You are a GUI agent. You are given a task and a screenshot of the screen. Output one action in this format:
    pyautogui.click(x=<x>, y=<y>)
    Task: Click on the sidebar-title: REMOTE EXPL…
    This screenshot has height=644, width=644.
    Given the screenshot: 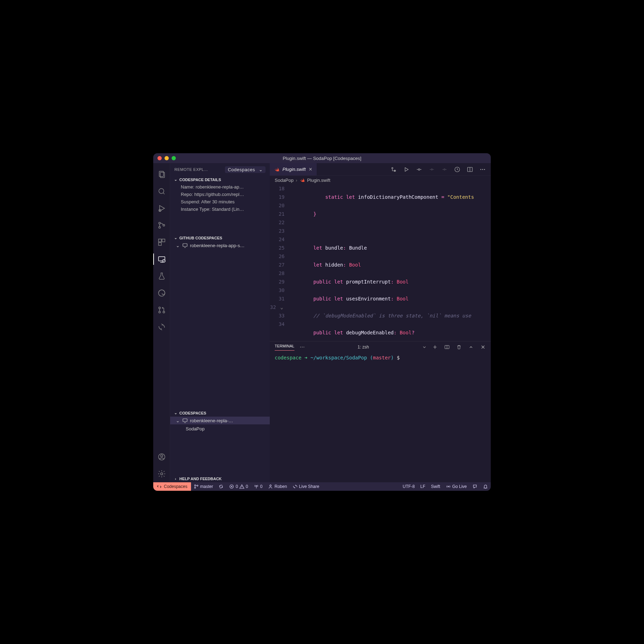 What is the action you would take?
    pyautogui.click(x=198, y=169)
    